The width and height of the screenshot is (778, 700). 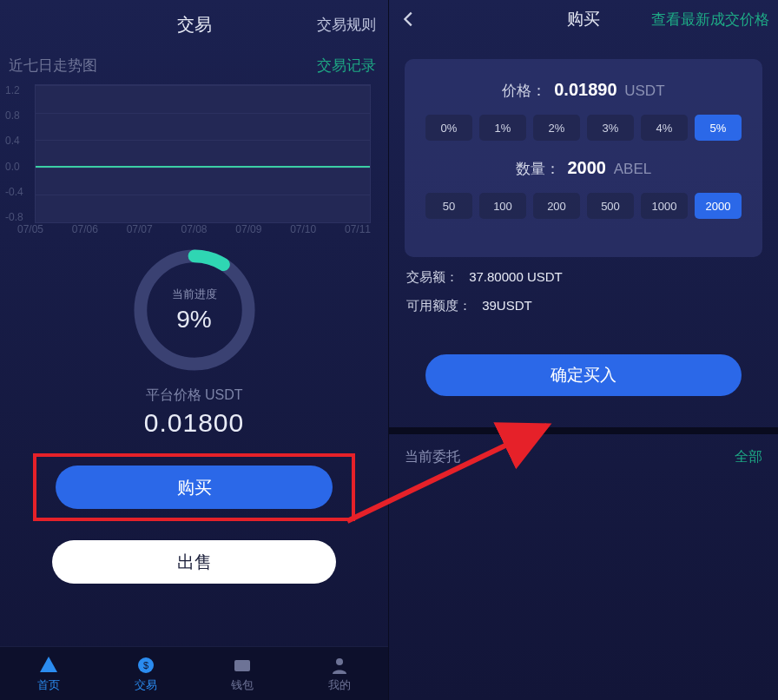 What do you see at coordinates (585, 89) in the screenshot?
I see `price-value: 0.01890` at bounding box center [585, 89].